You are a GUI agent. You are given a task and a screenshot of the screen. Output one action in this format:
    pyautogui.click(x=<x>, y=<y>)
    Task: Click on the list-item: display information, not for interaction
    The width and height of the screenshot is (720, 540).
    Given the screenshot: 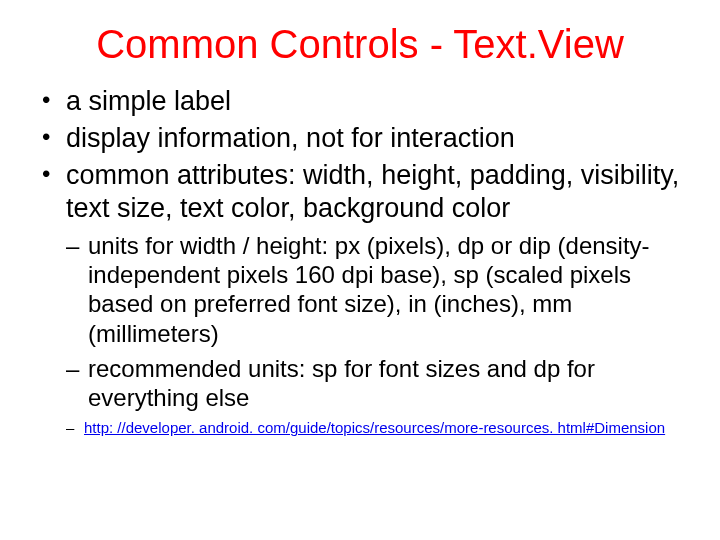 What is the action you would take?
    pyautogui.click(x=364, y=138)
    